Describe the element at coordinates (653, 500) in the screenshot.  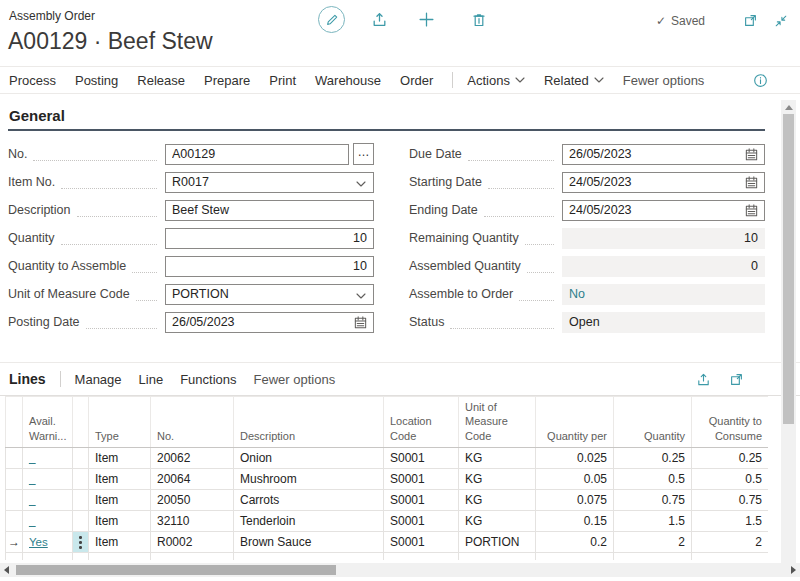
I see `qty-cell: 0.75` at that location.